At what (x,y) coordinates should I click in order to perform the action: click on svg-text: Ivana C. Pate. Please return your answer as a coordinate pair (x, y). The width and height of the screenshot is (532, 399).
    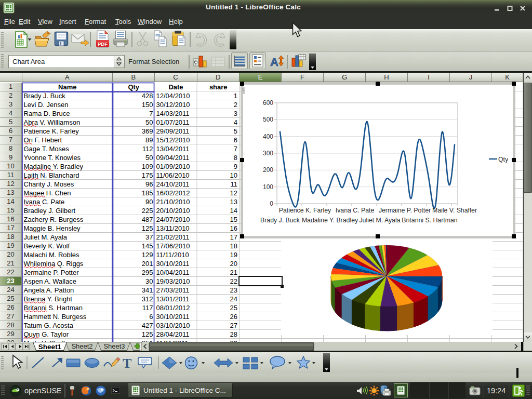
    Looking at the image, I should click on (355, 210).